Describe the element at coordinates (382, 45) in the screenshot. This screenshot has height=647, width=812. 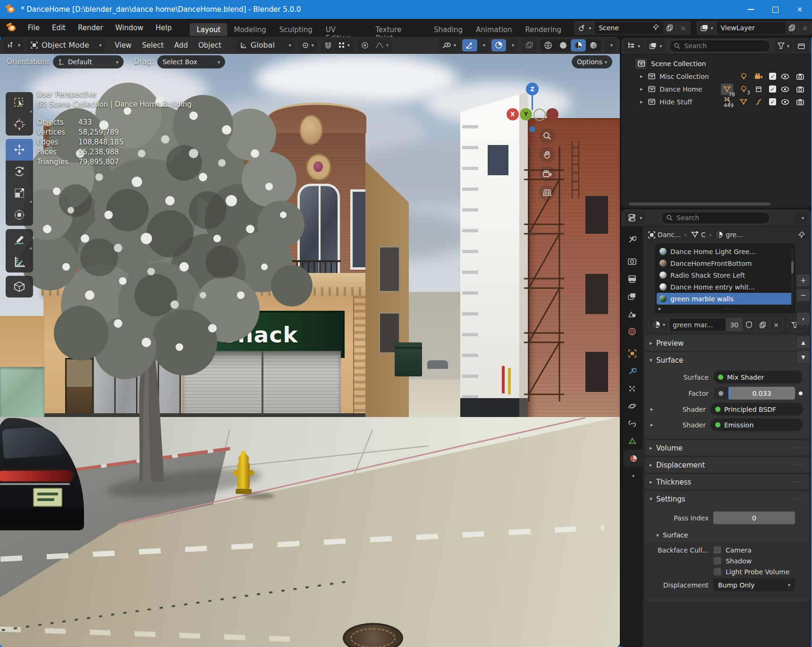
I see `proportional-falloff-dropdown: ▾` at that location.